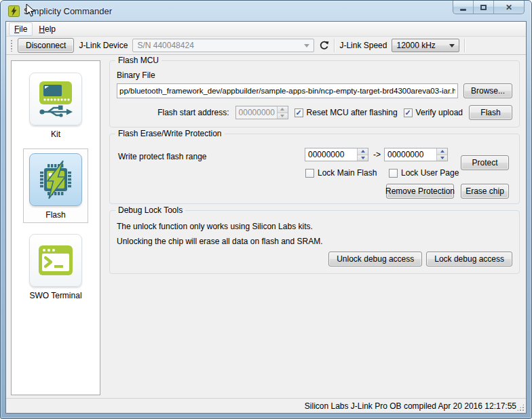  Describe the element at coordinates (56, 266) in the screenshot. I see `sidebar-item-swo-terminal: SWO Terminal` at that location.